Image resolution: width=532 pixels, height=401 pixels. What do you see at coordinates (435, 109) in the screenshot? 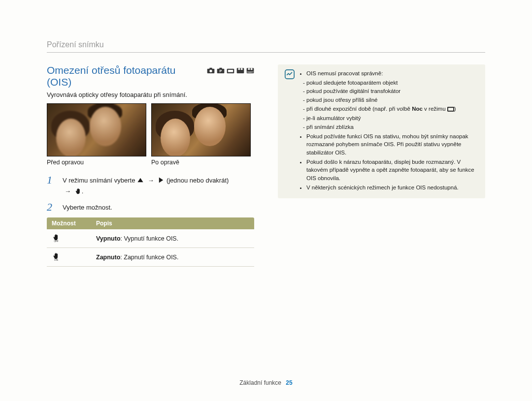
I see `note-sub-4c: v režimu` at bounding box center [435, 109].